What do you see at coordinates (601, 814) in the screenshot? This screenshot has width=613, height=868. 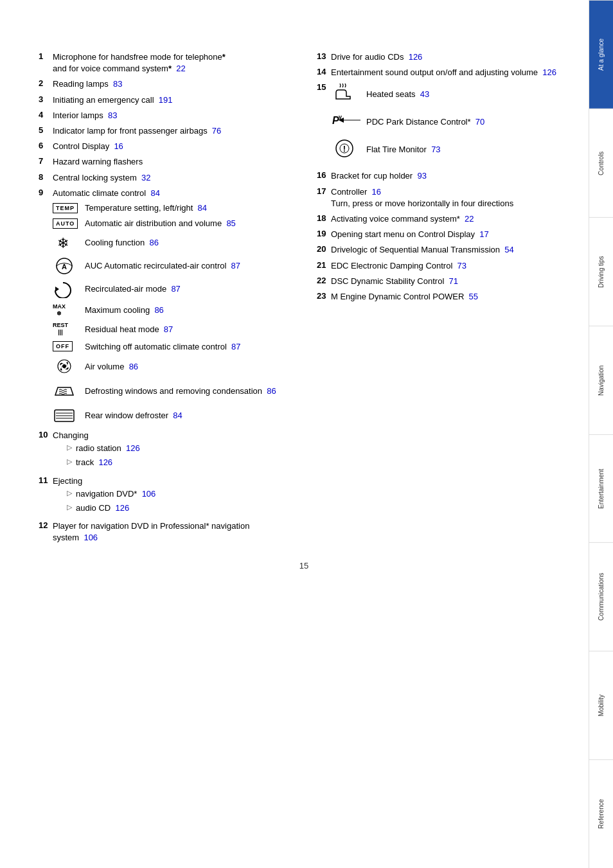 I see `sidebar-tab-reference-label: Reference` at bounding box center [601, 814].